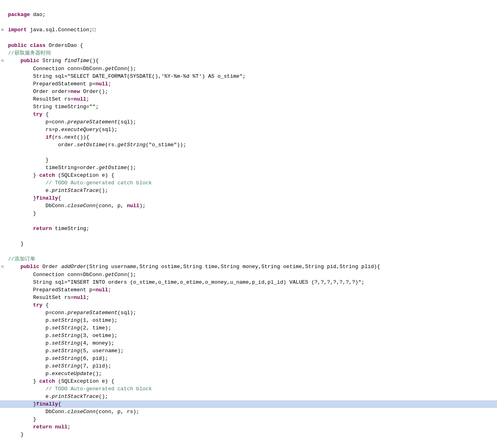  I want to click on code-text: p.setString(6, pid);, so click(252, 358).